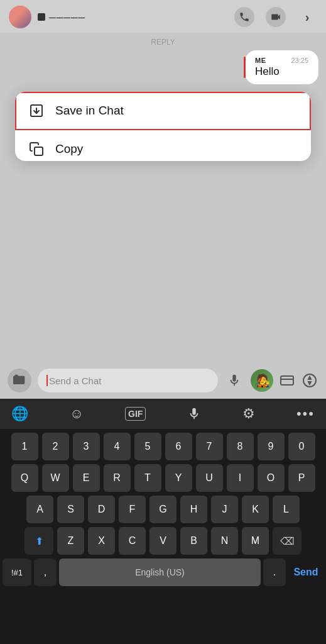 Image resolution: width=326 pixels, height=644 pixels. I want to click on key-7: 7, so click(210, 447).